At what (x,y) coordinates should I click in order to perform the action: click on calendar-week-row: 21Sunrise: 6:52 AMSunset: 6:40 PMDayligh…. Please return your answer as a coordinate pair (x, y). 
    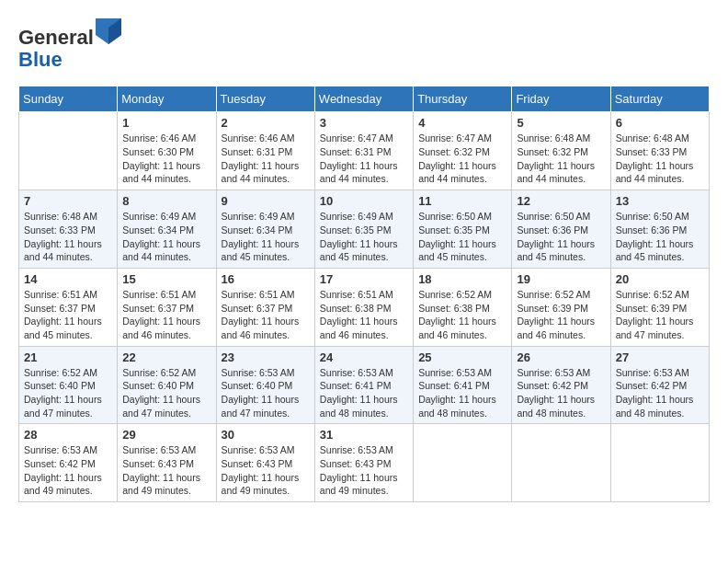
    Looking at the image, I should click on (364, 385).